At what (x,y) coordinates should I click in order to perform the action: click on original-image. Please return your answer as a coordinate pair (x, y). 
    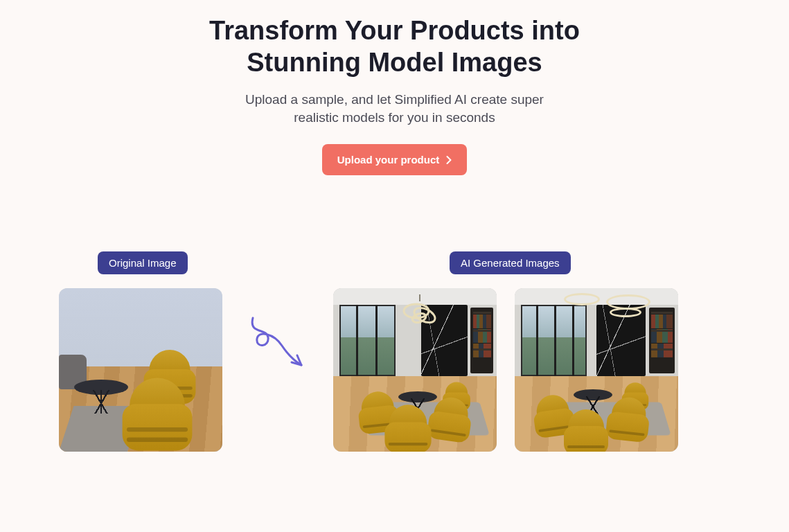
    Looking at the image, I should click on (141, 370).